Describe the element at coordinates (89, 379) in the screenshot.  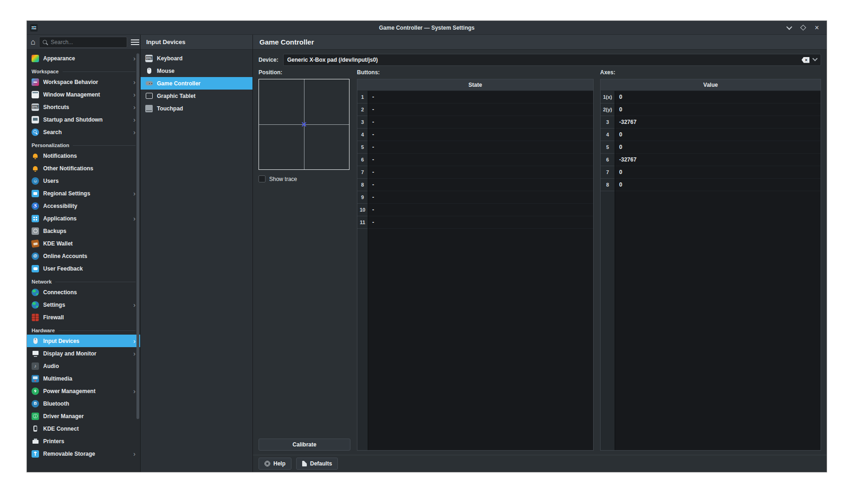
I see `sidebar-item-label: Multimedia` at that location.